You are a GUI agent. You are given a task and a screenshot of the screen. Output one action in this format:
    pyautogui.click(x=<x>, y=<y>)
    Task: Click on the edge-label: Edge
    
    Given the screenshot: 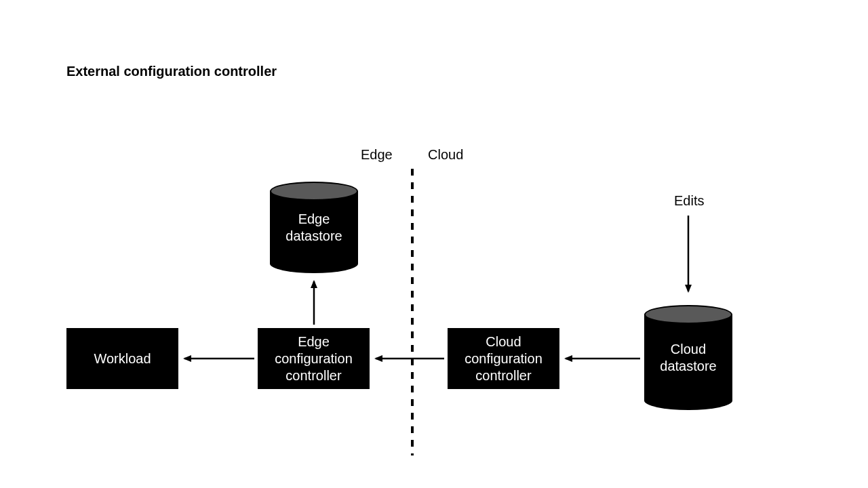 What is the action you would take?
    pyautogui.click(x=377, y=155)
    